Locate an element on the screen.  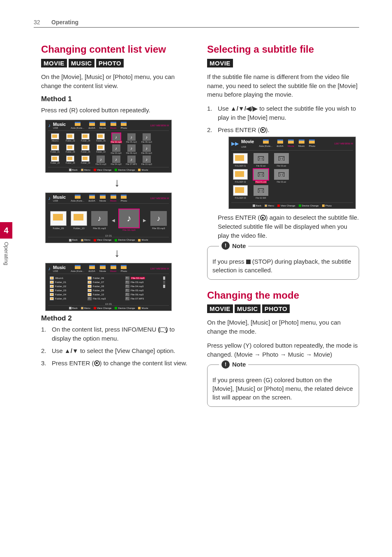
screenshot-list-view: ♪ Music USB Asia (Kore... &UDA Movie Mus… is located at coordinates (108, 287).